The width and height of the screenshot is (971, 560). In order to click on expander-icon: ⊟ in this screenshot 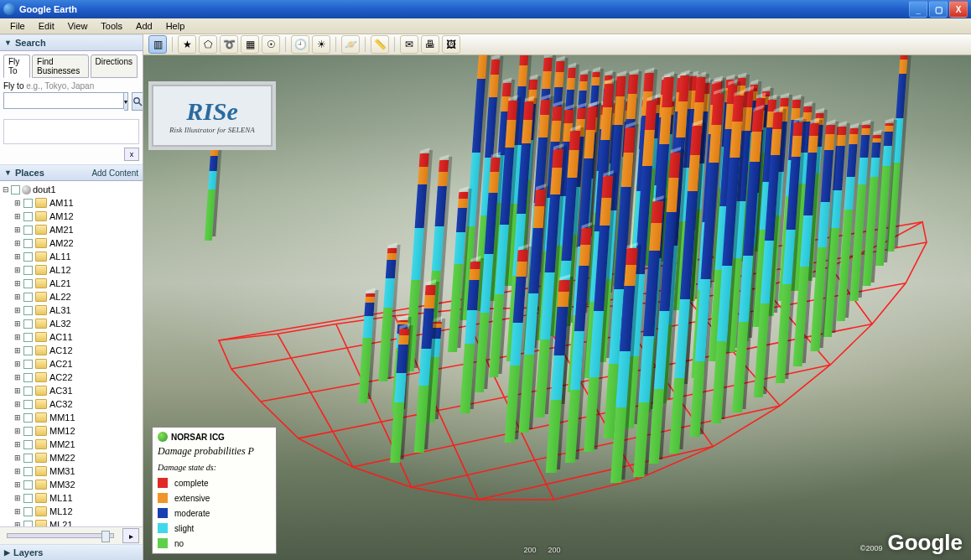, I will do `click(5, 189)`.